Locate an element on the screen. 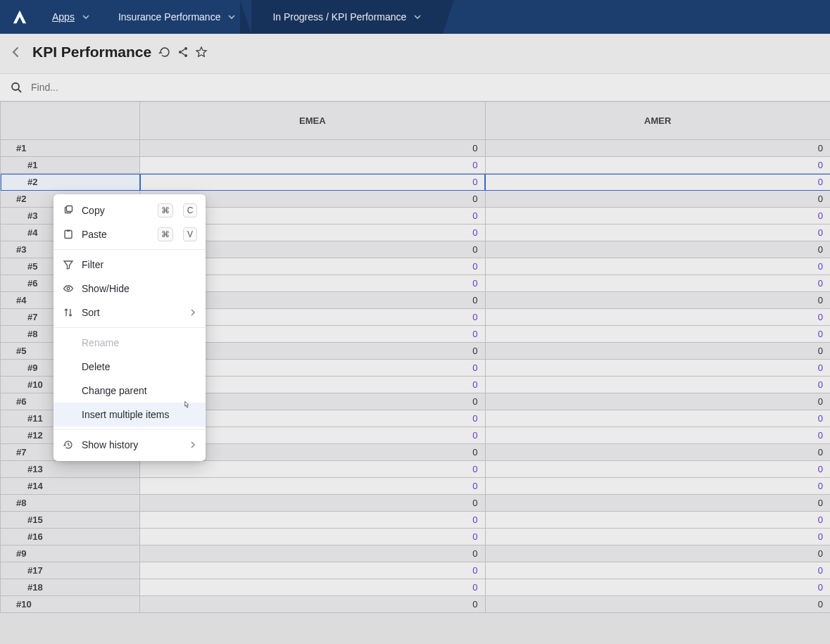  table-row: #1600 is located at coordinates (415, 537).